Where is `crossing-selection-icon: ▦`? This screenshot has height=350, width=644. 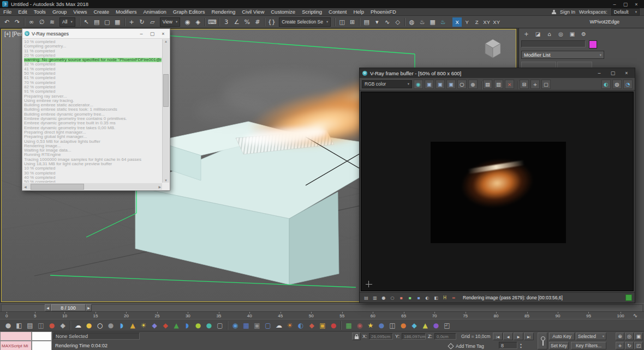
crossing-selection-icon: ▦ is located at coordinates (118, 22).